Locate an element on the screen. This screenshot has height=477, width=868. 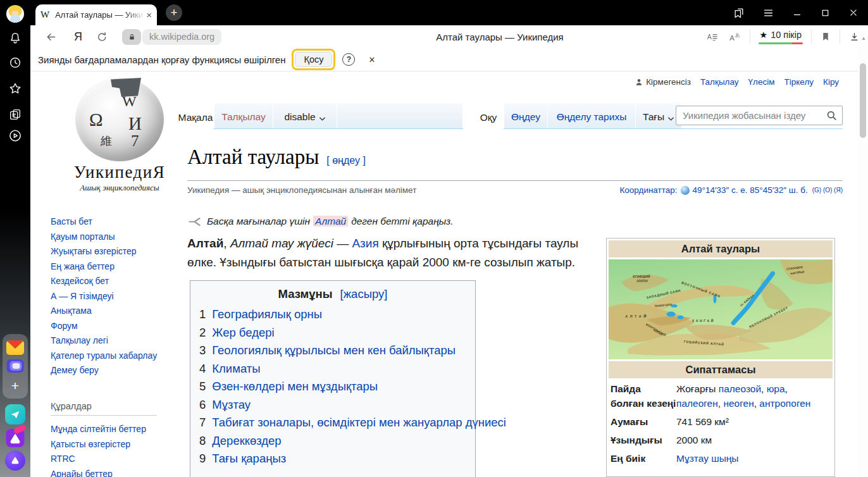
ssl-lock-icon is located at coordinates (132, 37).